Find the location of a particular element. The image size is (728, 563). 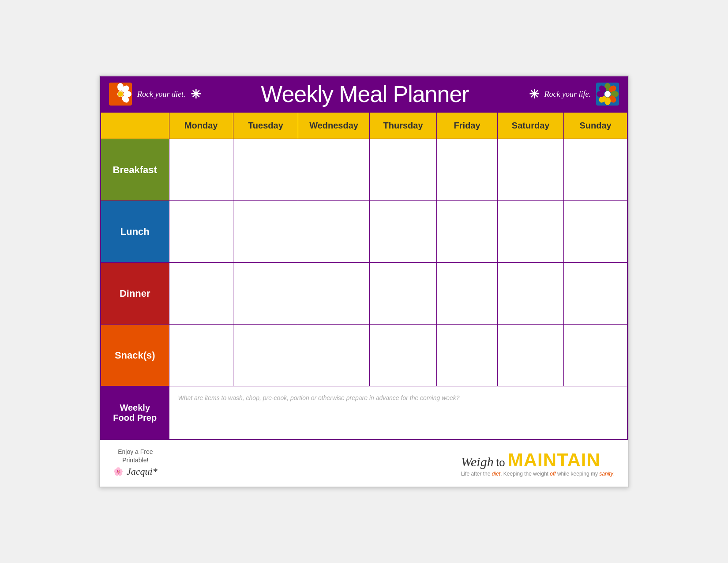

dinner-label: Dinner is located at coordinates (135, 294).